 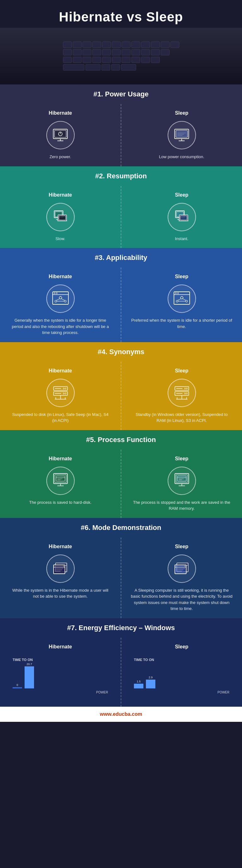 I want to click on sleep-computer-icon, so click(x=182, y=217).